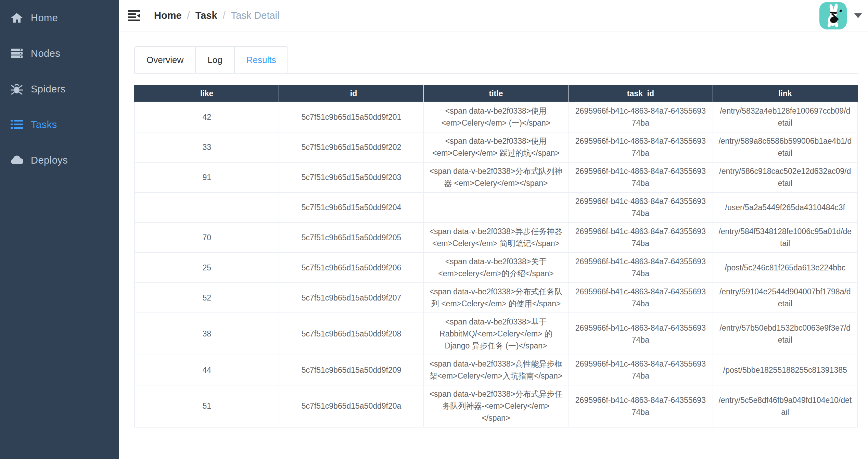 The width and height of the screenshot is (868, 459). Describe the element at coordinates (496, 298) in the screenshot. I see `table-row: 525c7f51c9b65d15a50dd9f207<span data-v-b…` at that location.